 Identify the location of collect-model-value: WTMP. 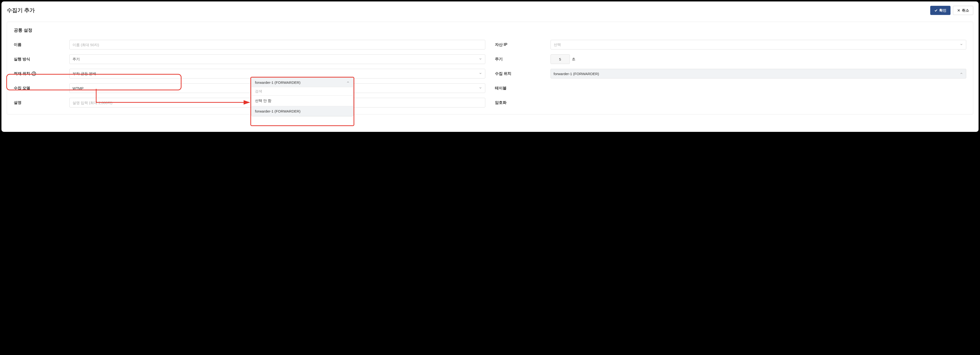
(78, 88).